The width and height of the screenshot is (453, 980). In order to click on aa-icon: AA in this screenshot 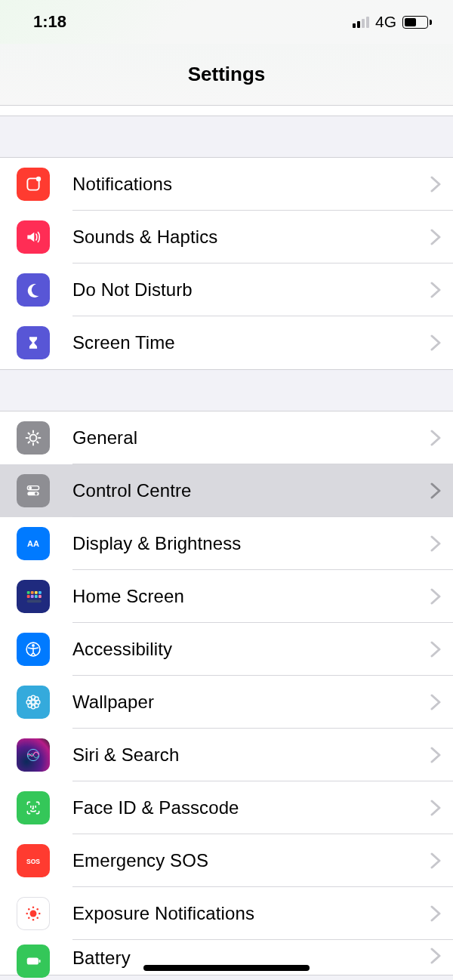, I will do `click(33, 544)`.